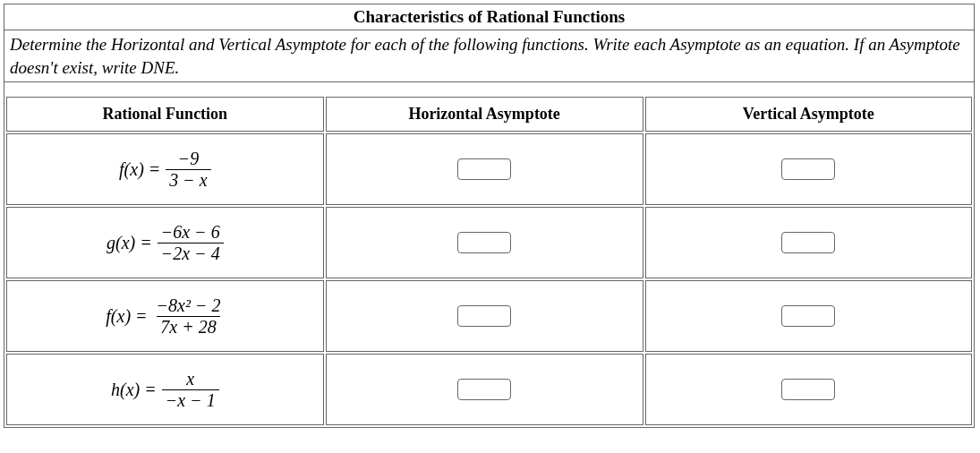  What do you see at coordinates (190, 380) in the screenshot?
I see `numerator: x` at bounding box center [190, 380].